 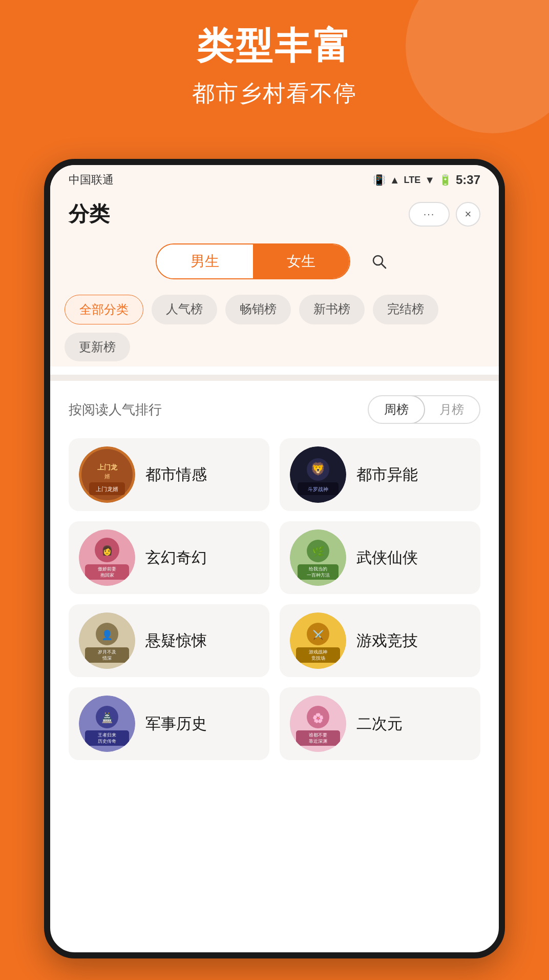 I want to click on header-buttons: ··· ×, so click(x=445, y=214).